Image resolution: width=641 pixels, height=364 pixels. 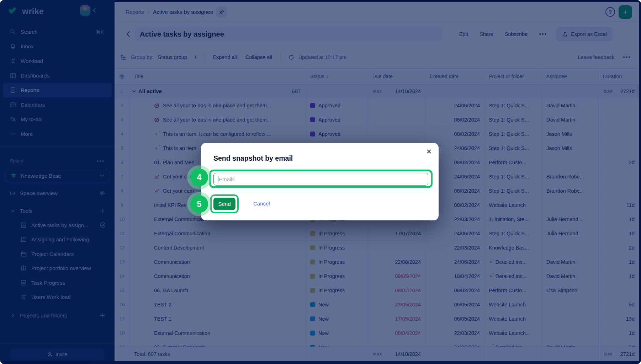 I want to click on send-snapshot-modal: ✕ Send snapshot by email Send Cancel, so click(x=320, y=182).